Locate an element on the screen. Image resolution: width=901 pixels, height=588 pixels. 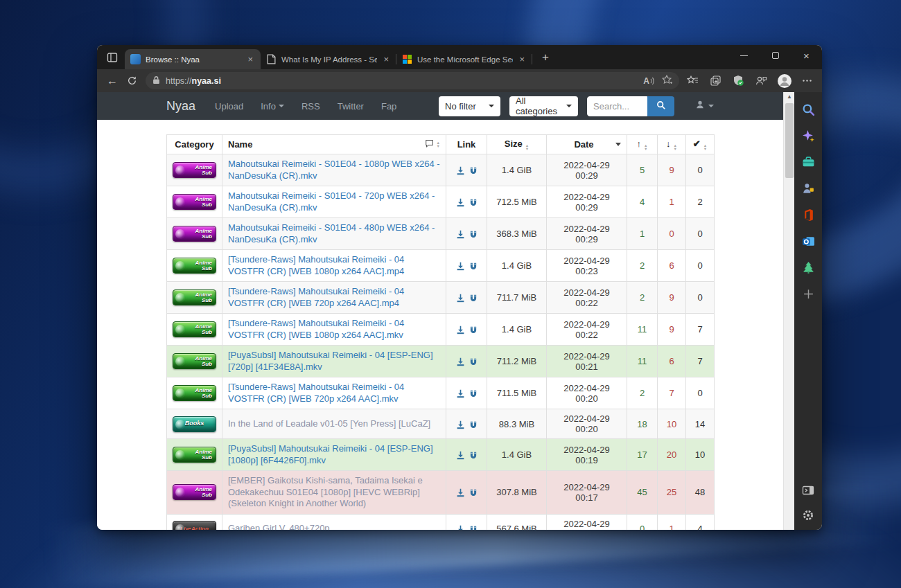
page-scrollbar: ▲ is located at coordinates (789, 311).